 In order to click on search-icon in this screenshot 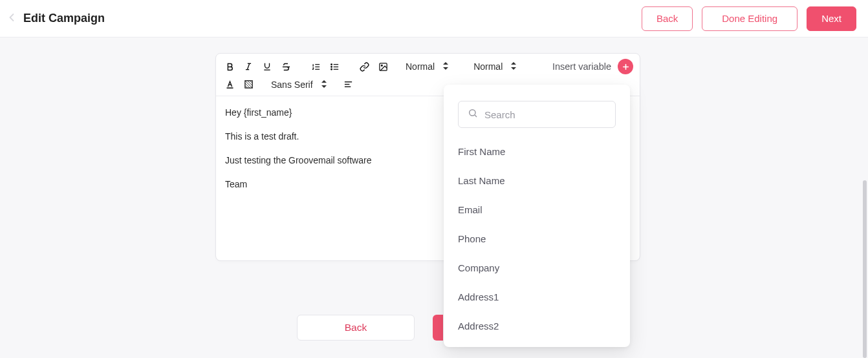, I will do `click(473, 114)`.